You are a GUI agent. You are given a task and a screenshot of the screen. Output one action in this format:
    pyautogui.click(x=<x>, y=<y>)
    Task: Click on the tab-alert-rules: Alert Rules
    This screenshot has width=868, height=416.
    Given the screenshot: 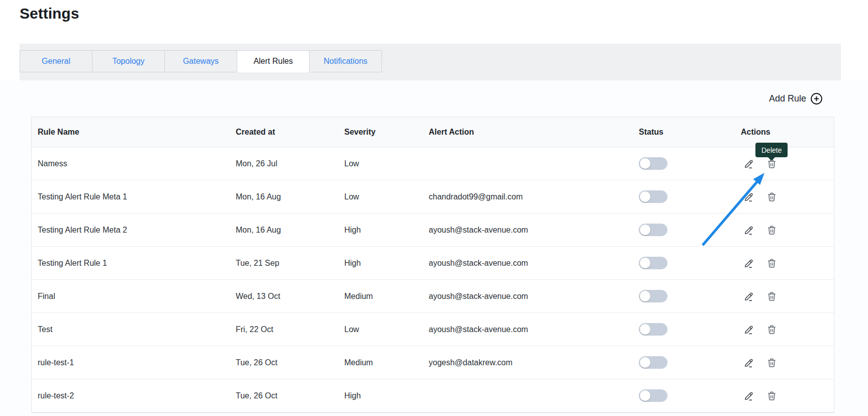 What is the action you would take?
    pyautogui.click(x=273, y=61)
    